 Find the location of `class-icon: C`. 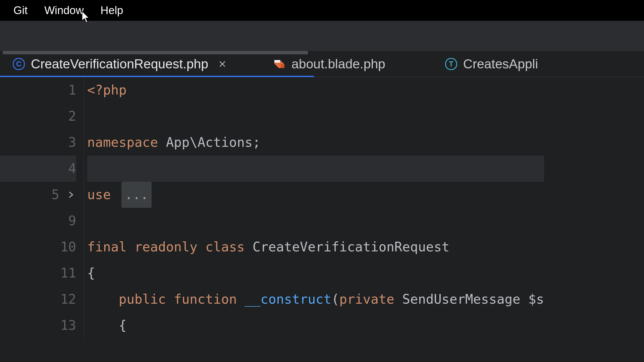

class-icon: C is located at coordinates (19, 64).